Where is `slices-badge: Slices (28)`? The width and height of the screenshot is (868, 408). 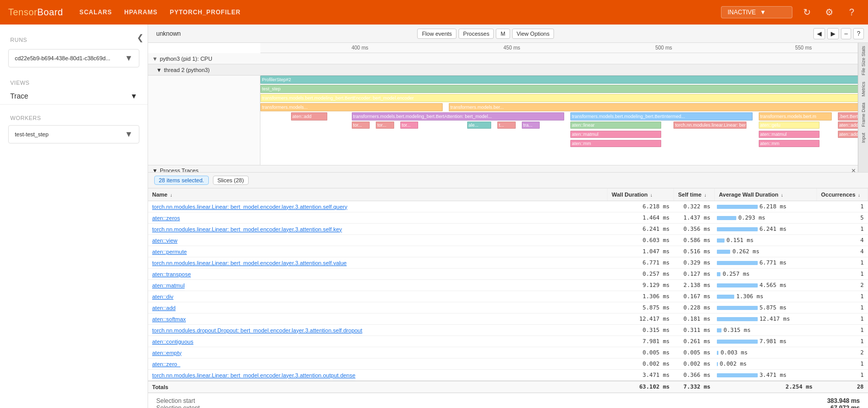
slices-badge: Slices (28) is located at coordinates (231, 180).